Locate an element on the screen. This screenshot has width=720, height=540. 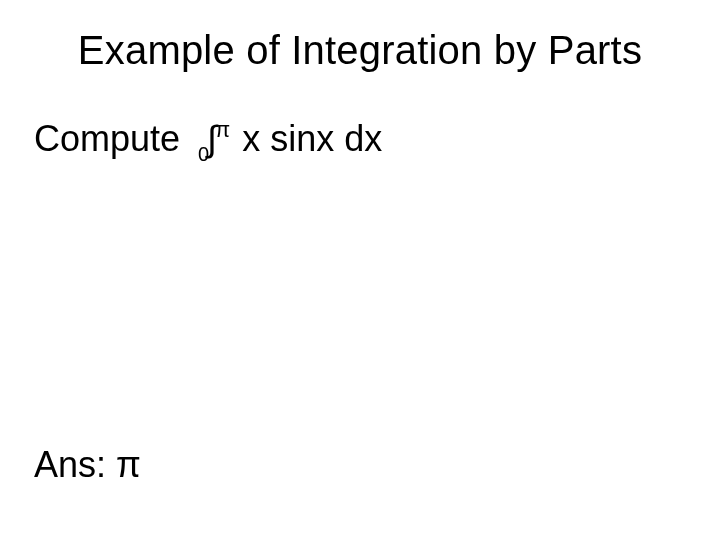
slide-title: Example of Integration by Parts is located at coordinates (360, 50).